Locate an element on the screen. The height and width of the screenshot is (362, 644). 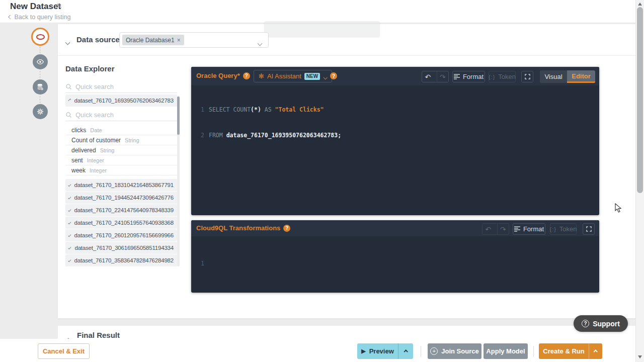
dataset-name: dataset_76170_2241475640978348339 is located at coordinates (124, 210).